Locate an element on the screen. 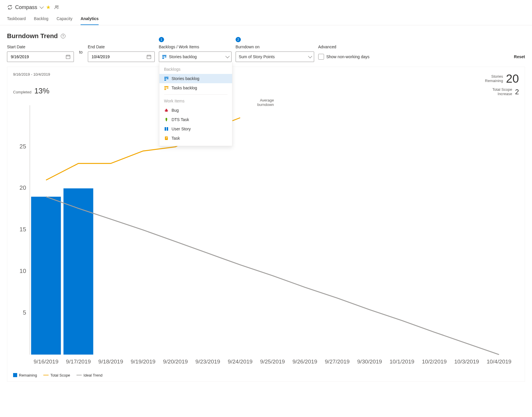 The width and height of the screenshot is (532, 417). tab-analytics: Analytics is located at coordinates (90, 21).